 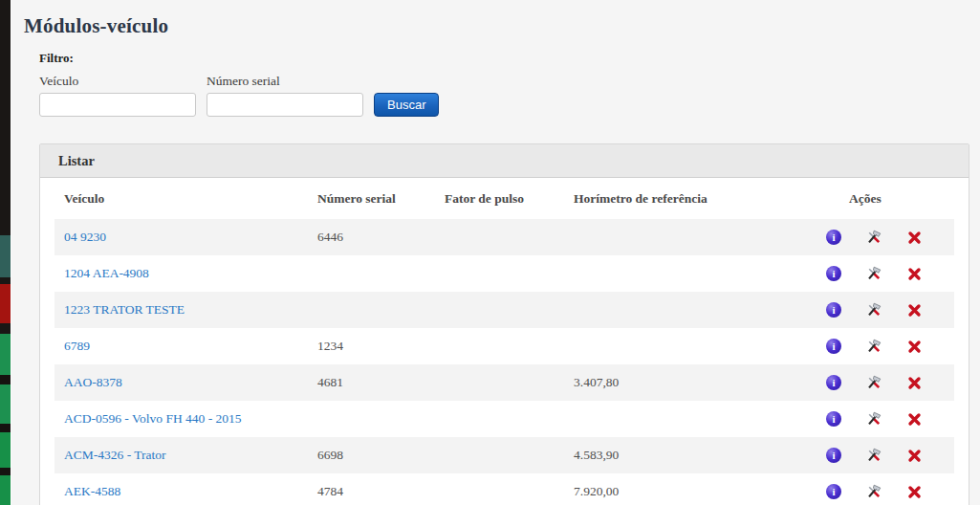 What do you see at coordinates (505, 383) in the screenshot?
I see `table-row: AAO-8378 4681 3.407,80 i` at bounding box center [505, 383].